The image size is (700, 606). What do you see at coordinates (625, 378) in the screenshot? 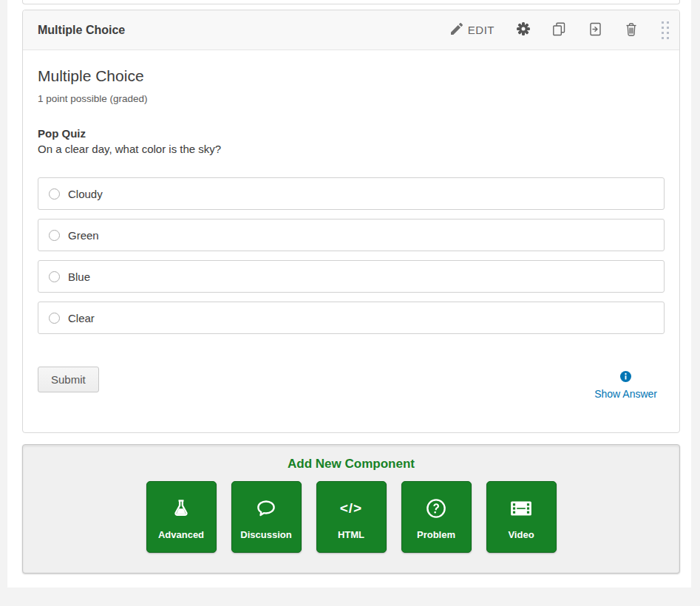
I see `info-icon` at bounding box center [625, 378].